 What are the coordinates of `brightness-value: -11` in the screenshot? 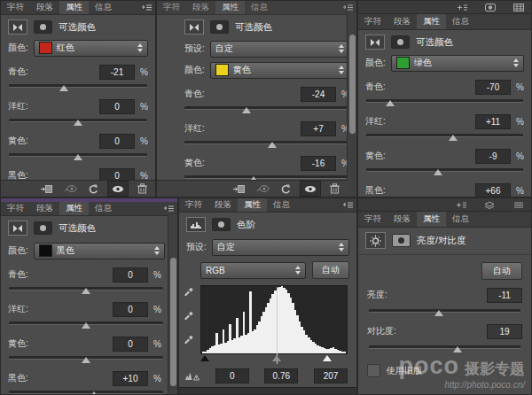 It's located at (505, 296).